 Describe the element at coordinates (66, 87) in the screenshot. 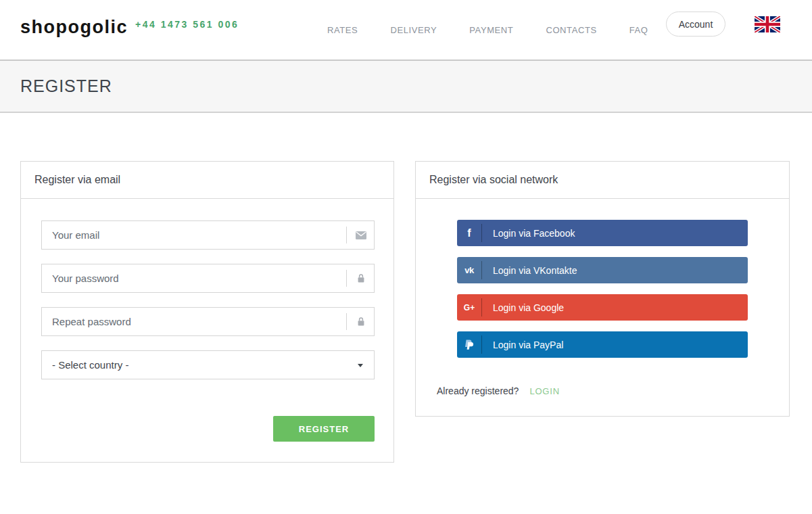

I see `page-title: REGISTER` at that location.